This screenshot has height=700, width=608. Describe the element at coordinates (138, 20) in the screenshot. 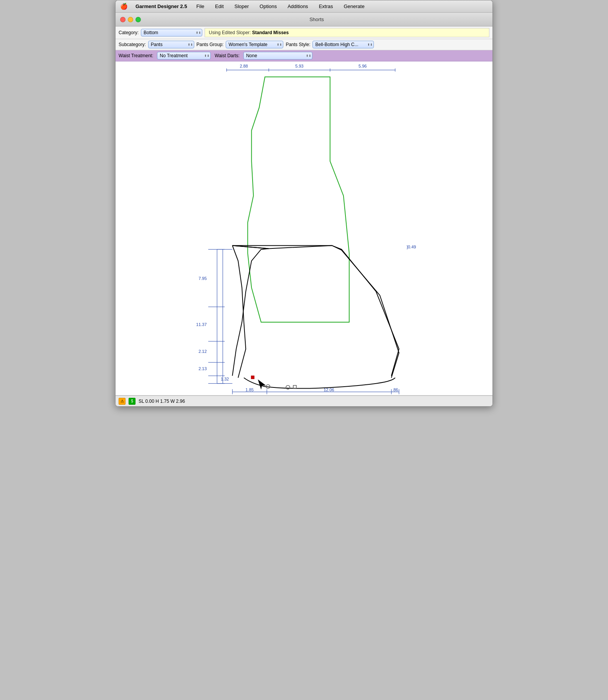

I see `maximize-button` at that location.